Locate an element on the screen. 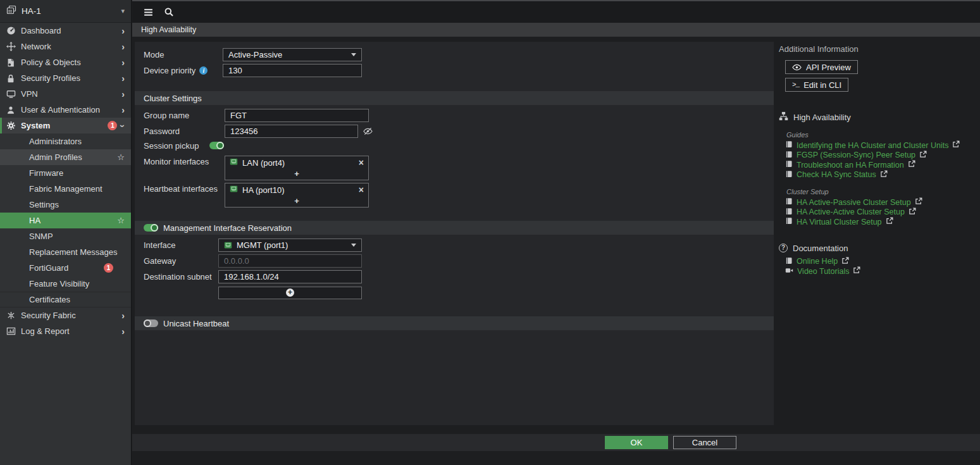  session-pickup-label: Session pickup is located at coordinates (177, 146).